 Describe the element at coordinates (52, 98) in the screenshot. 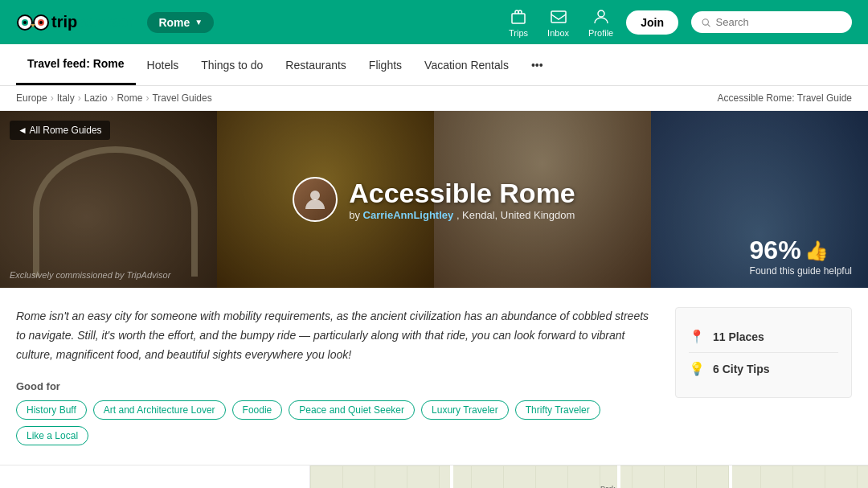

I see `breadcrumb-sep-1: ›` at that location.